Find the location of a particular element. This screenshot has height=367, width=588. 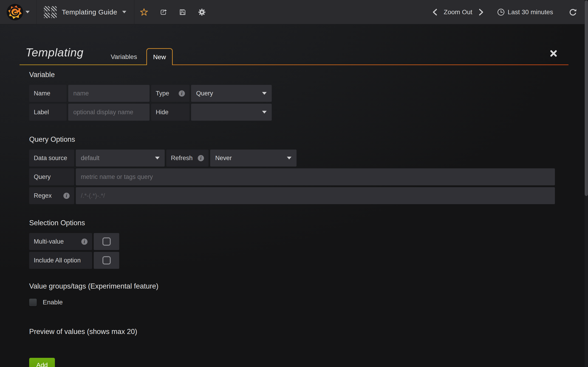

name-input is located at coordinates (109, 93).